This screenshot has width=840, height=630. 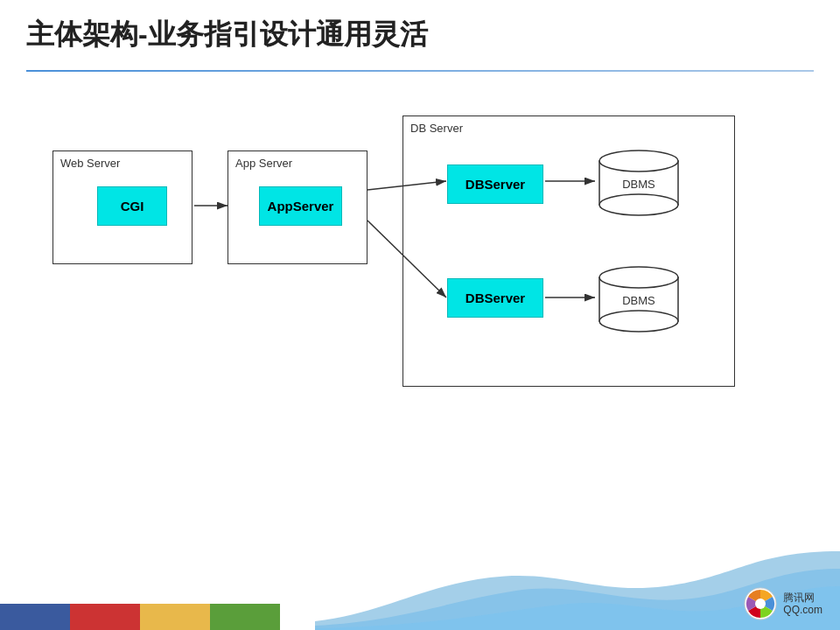 I want to click on appserver-label: AppServer, so click(x=301, y=206).